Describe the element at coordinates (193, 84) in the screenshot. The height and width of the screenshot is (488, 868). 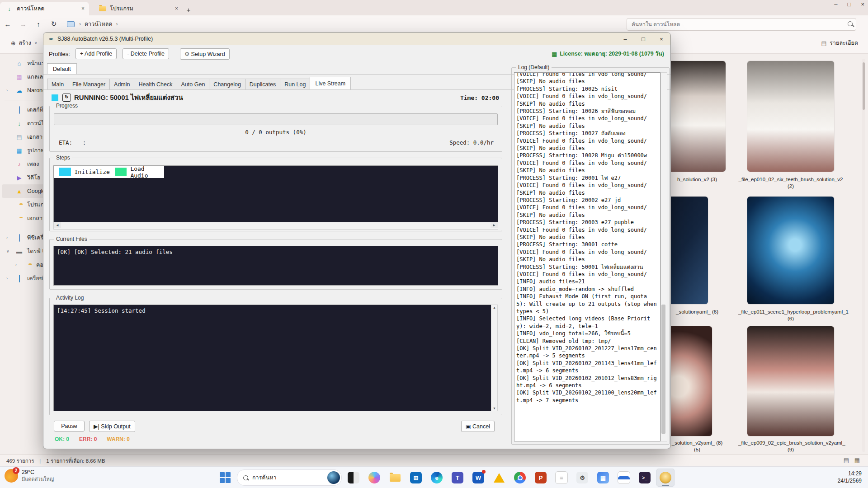
I see `tab-auto-gen: Auto Gen` at that location.